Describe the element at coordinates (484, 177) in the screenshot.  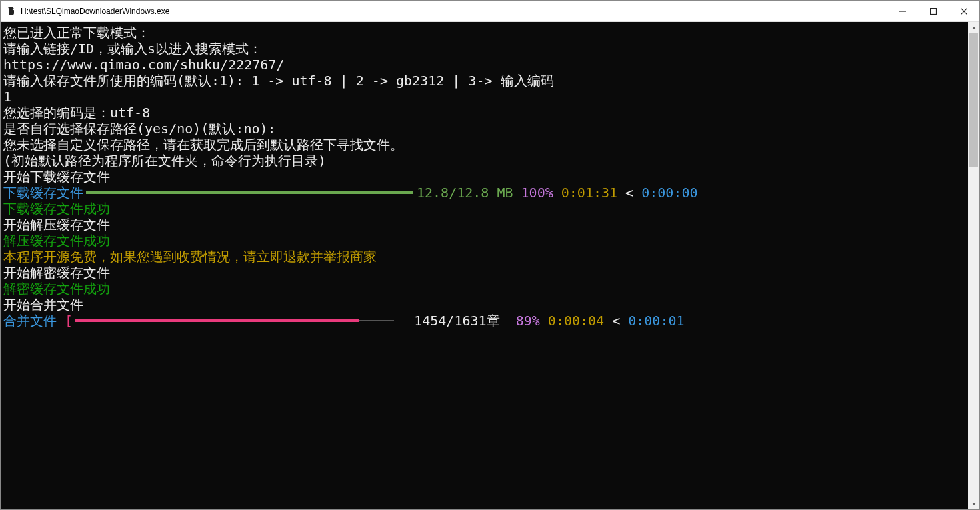
I see `console-line: 开始下载缓存文件` at that location.